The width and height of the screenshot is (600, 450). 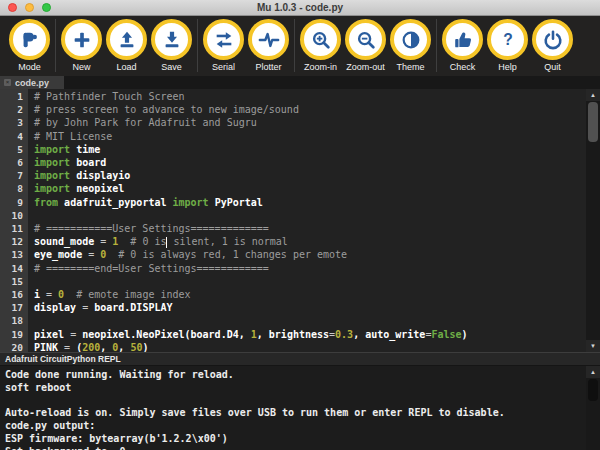 What do you see at coordinates (12, 110) in the screenshot?
I see `line-number: 2` at bounding box center [12, 110].